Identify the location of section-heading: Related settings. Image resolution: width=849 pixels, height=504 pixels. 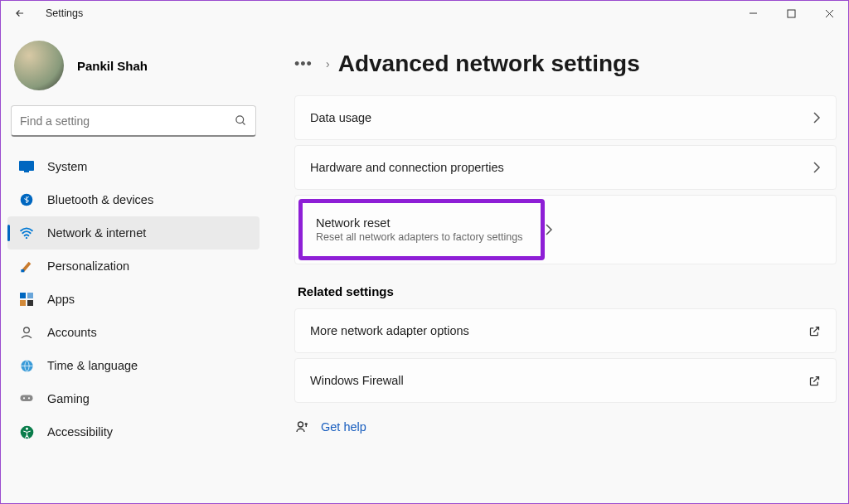
(567, 292).